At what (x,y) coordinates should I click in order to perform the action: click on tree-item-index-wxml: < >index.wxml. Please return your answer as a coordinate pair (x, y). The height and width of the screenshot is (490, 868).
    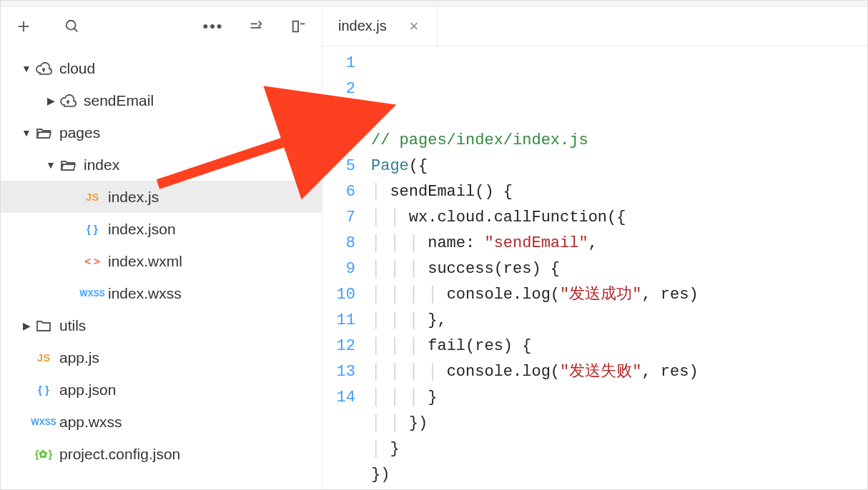
    Looking at the image, I should click on (162, 261).